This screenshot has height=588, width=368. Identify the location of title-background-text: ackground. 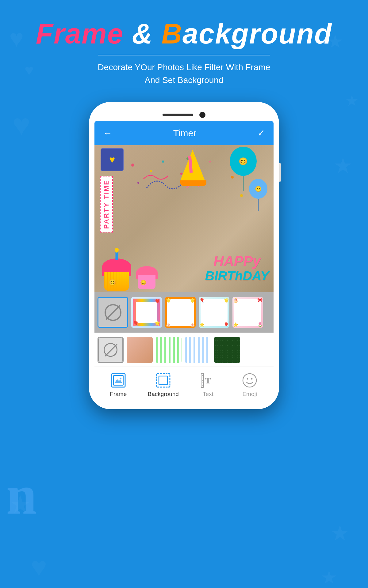
(257, 34).